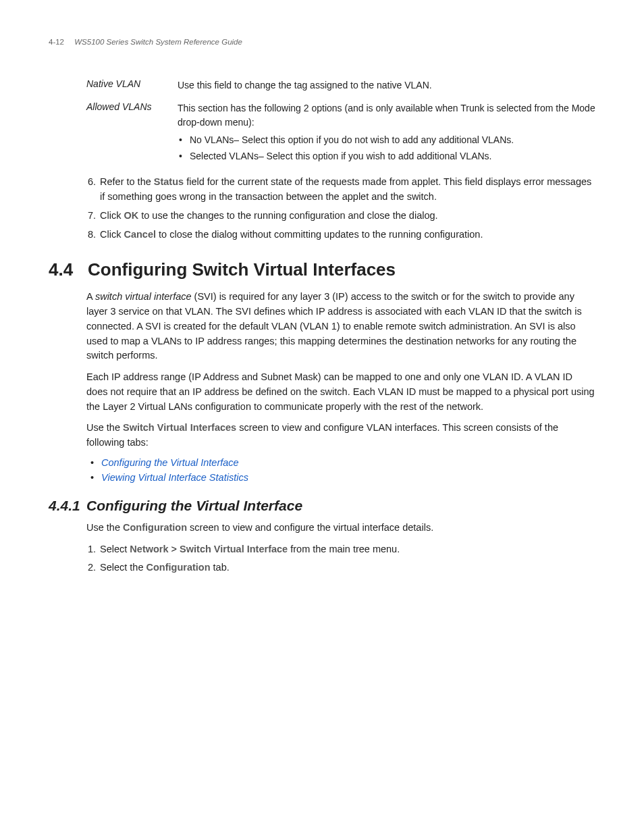 The image size is (644, 834). I want to click on step-item: Refer to the Status field for the curren…, so click(347, 190).